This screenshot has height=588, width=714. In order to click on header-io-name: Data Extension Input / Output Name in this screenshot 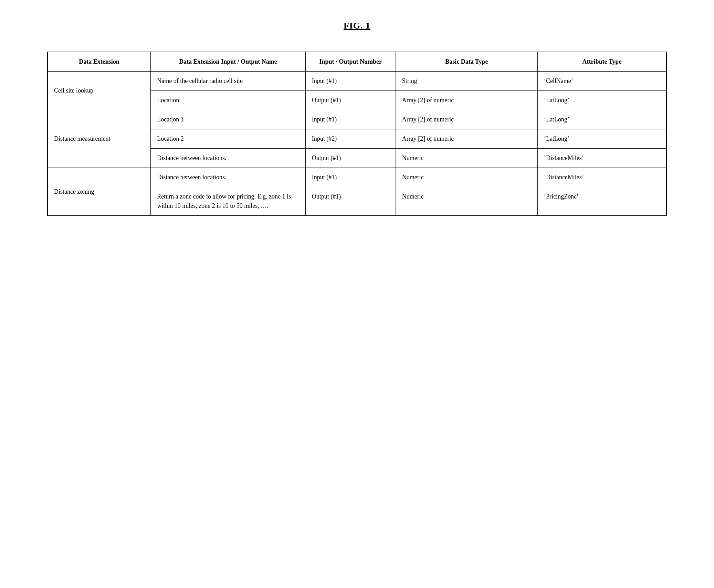, I will do `click(228, 62)`.